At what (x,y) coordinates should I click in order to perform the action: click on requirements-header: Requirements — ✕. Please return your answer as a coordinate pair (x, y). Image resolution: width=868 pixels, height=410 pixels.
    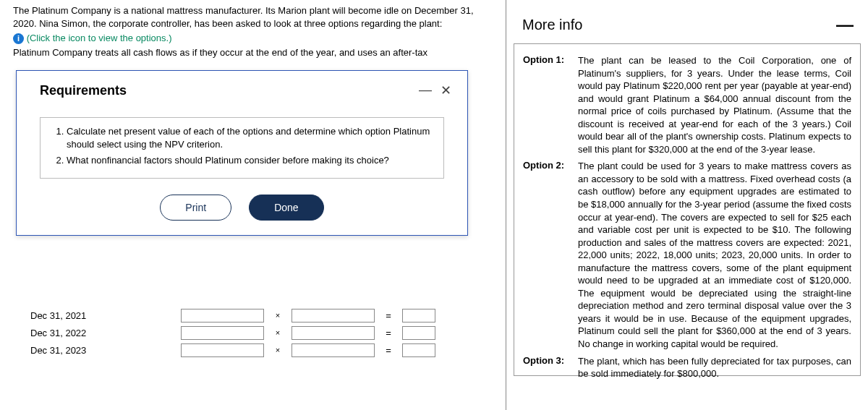
    Looking at the image, I should click on (242, 87).